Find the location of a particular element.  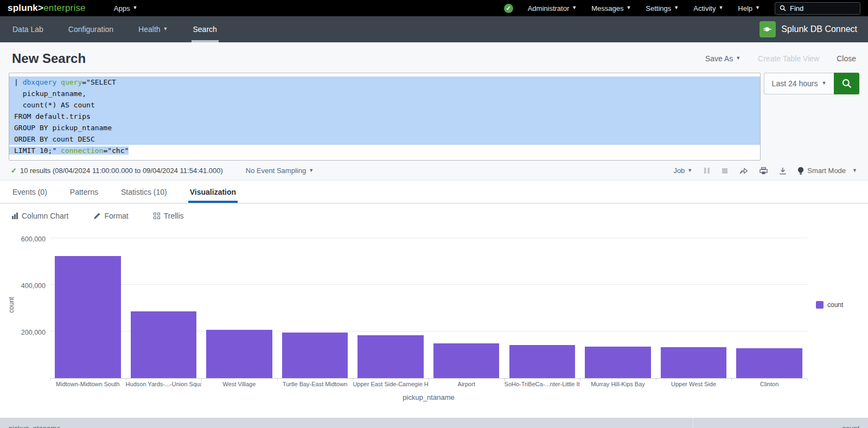

chart-legend: count is located at coordinates (833, 305).